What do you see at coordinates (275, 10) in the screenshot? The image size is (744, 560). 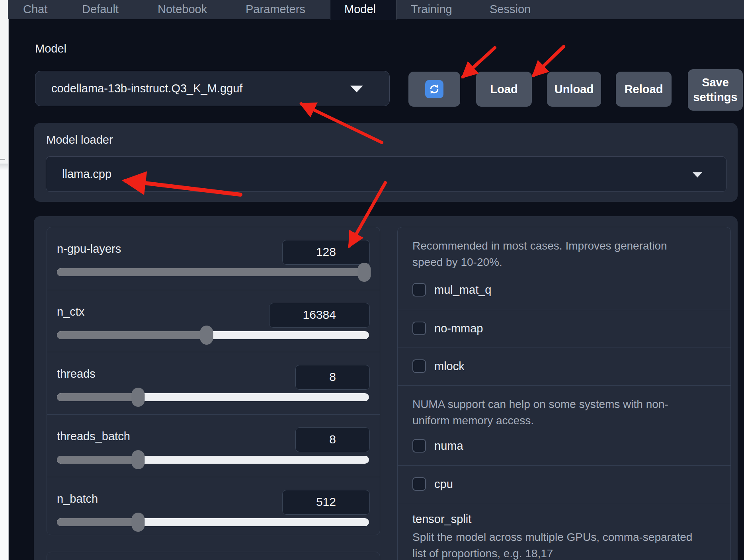 I see `tab-parameters: Parameters` at bounding box center [275, 10].